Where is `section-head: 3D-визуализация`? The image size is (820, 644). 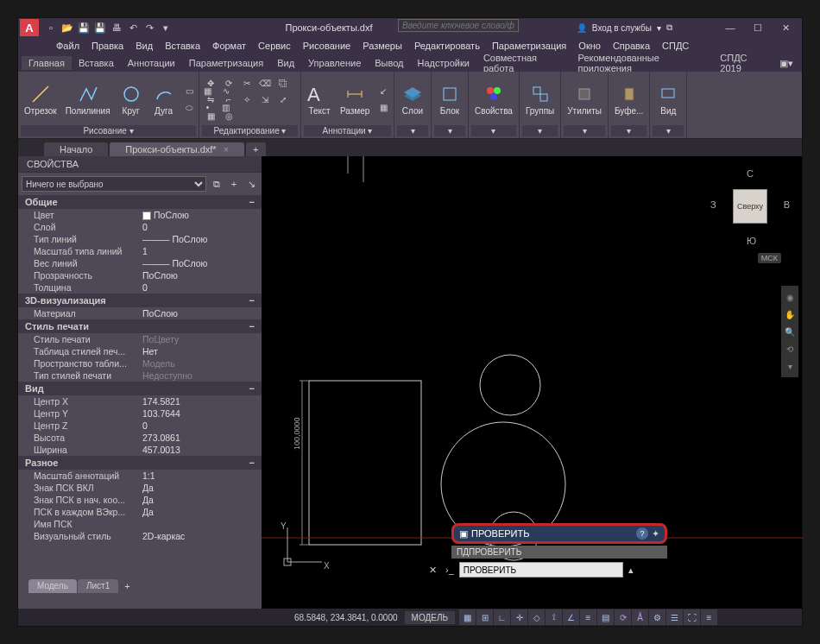
section-head: 3D-визуализация is located at coordinates (140, 300).